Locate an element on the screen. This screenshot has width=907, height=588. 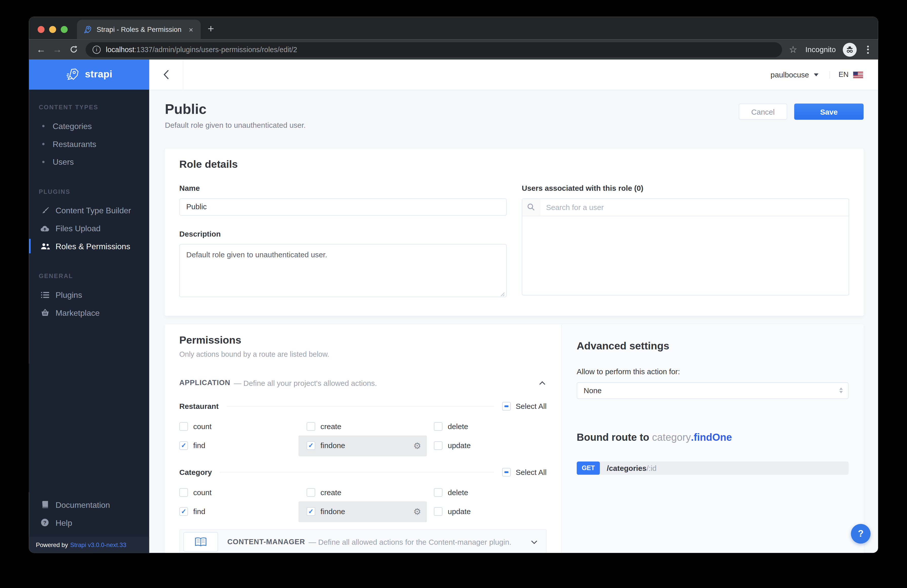
minimize-window-button is located at coordinates (53, 29).